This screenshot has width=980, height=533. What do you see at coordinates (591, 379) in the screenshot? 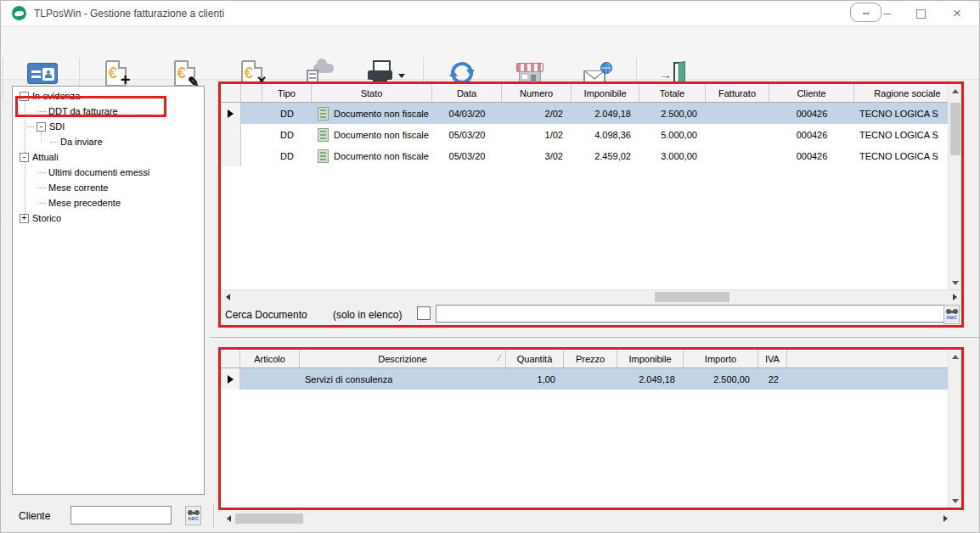
I see `table-row: Servizi di consulenza 1,00 2.049,18 2.50…` at bounding box center [591, 379].